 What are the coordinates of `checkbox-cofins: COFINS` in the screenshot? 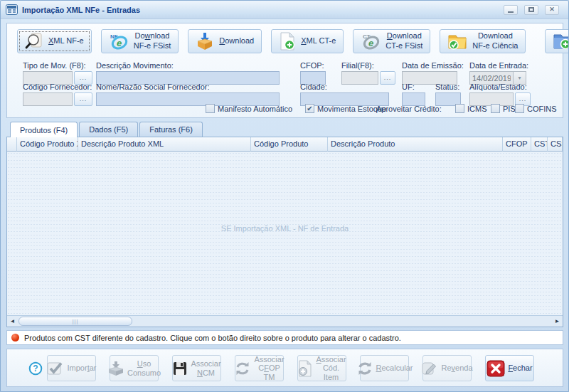 It's located at (536, 108).